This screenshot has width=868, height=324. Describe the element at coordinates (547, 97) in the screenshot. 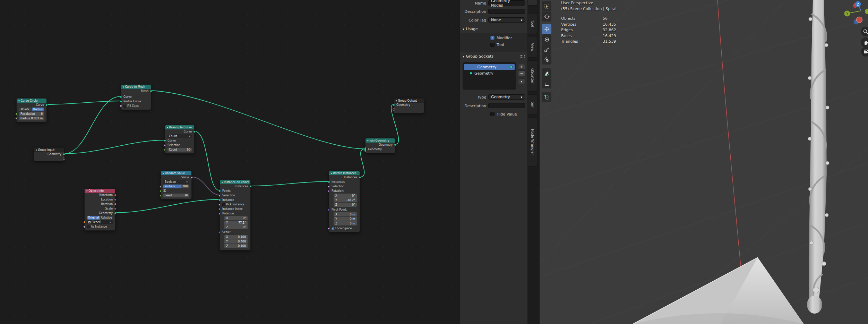

I see `tool-add-primitive` at that location.